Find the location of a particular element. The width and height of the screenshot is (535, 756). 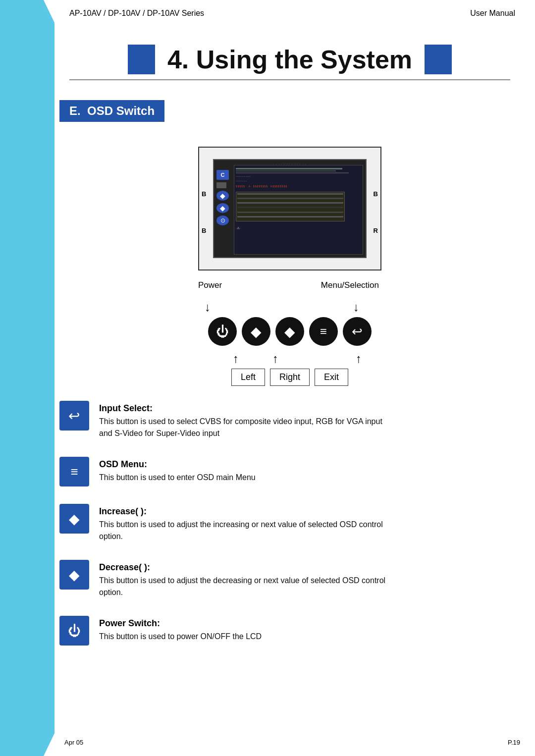

feature-label-increase: Increase( ): is located at coordinates (248, 511).